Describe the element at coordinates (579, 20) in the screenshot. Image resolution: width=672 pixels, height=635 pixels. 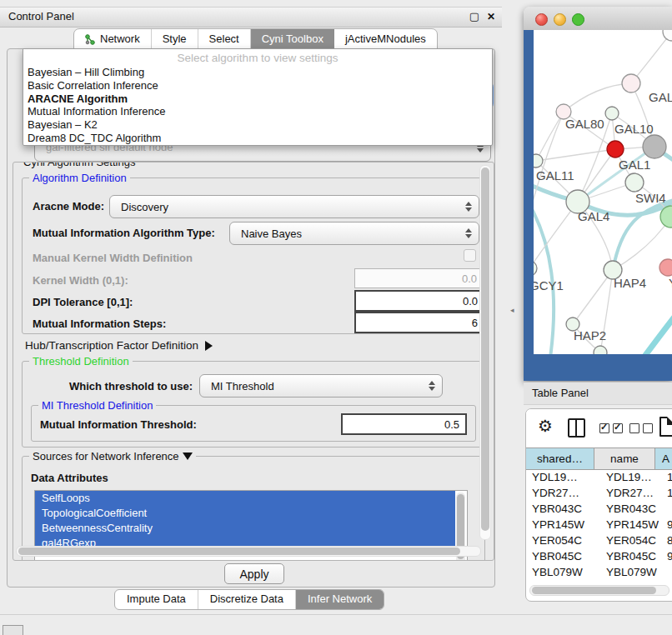
I see `zoom-traffic-light-icon` at that location.